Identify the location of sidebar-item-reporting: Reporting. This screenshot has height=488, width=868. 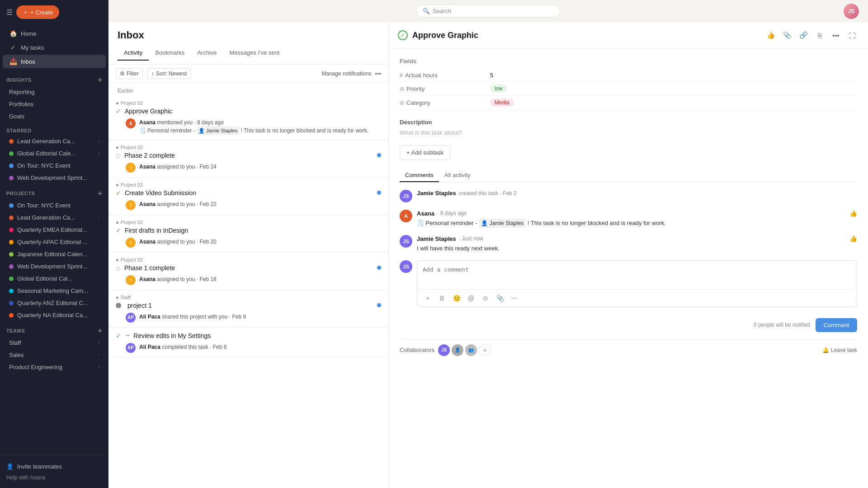
(54, 92).